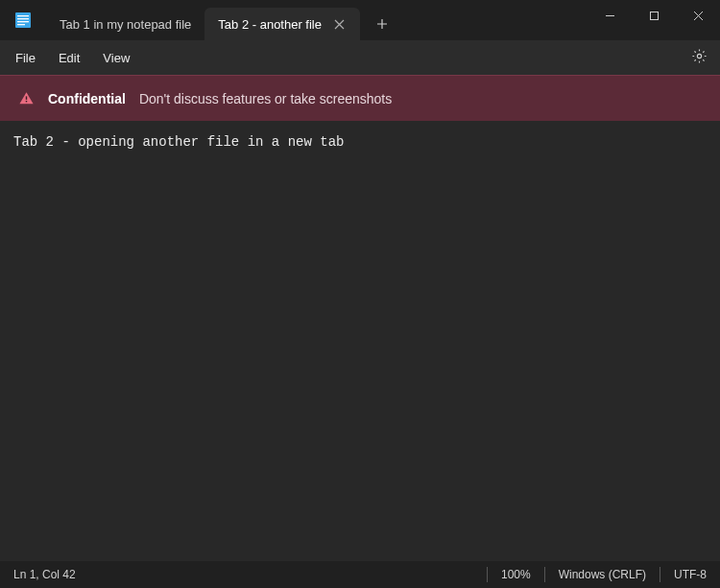 Image resolution: width=720 pixels, height=588 pixels. Describe the element at coordinates (125, 25) in the screenshot. I see `tab-label: Tab 1 in my notepad file` at that location.